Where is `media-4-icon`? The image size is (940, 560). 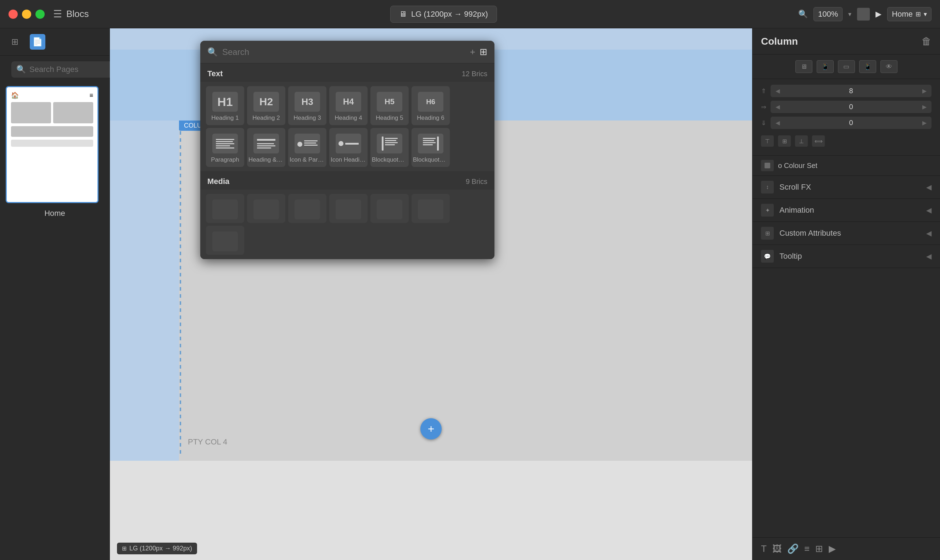
media-4-icon is located at coordinates (349, 209).